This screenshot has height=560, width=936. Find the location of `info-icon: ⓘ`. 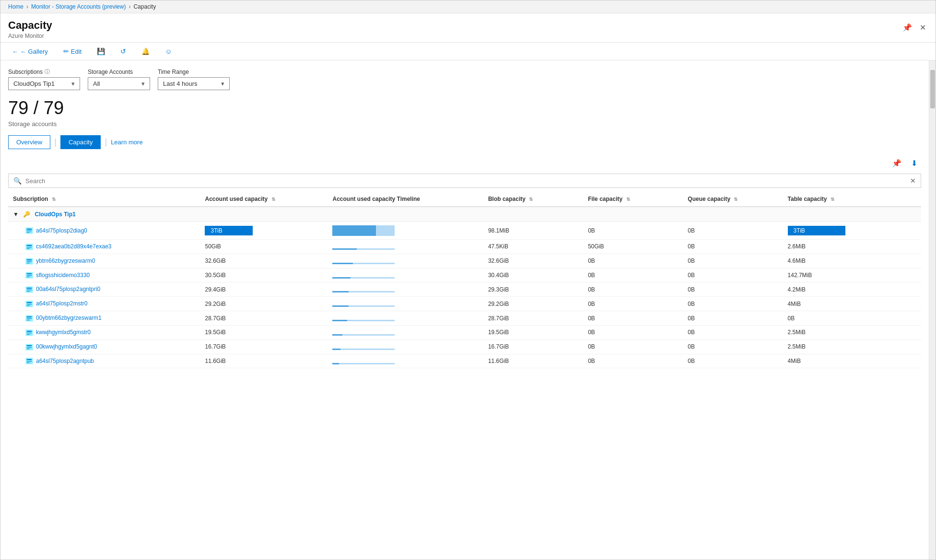

info-icon: ⓘ is located at coordinates (47, 72).